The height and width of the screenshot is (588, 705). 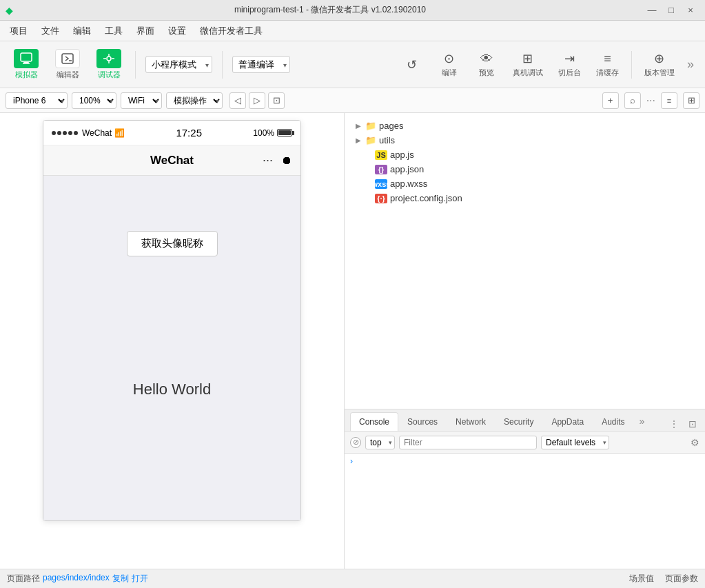 I want to click on devtools-tab-icons: ⋮ ⊡, so click(x=683, y=424).